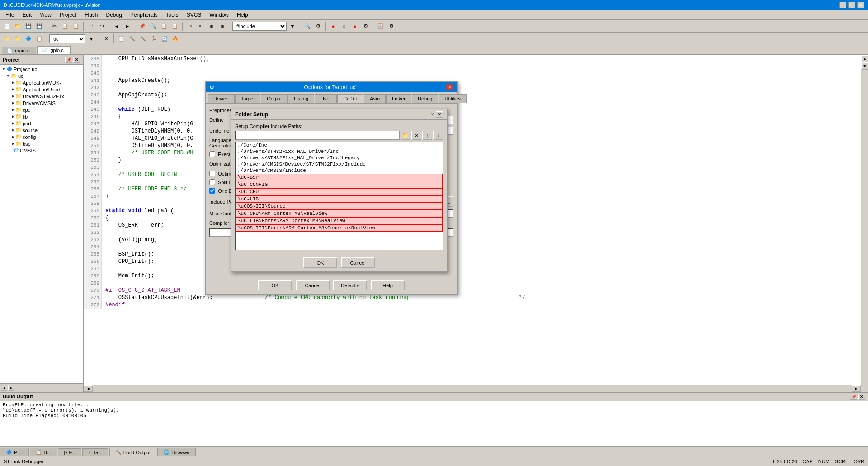 The image size is (868, 466). What do you see at coordinates (843, 5) in the screenshot?
I see `minimize-button: ─` at bounding box center [843, 5].